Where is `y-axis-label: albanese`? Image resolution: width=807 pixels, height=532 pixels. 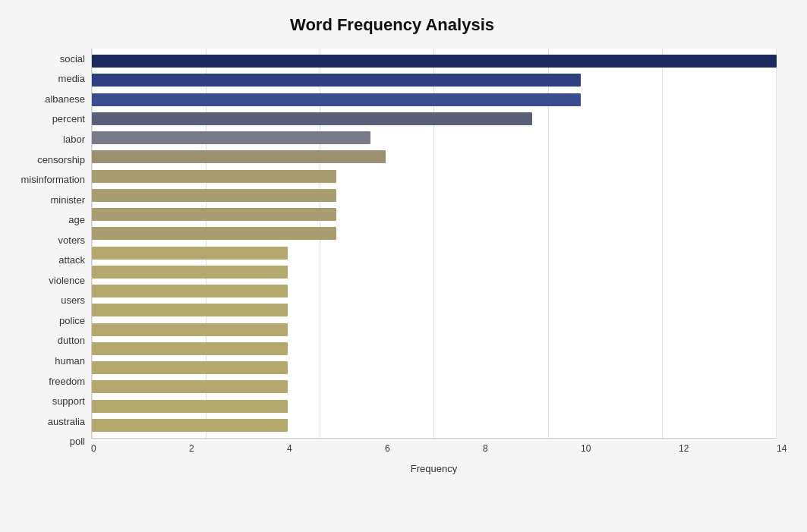
y-axis-label: albanese is located at coordinates (65, 99).